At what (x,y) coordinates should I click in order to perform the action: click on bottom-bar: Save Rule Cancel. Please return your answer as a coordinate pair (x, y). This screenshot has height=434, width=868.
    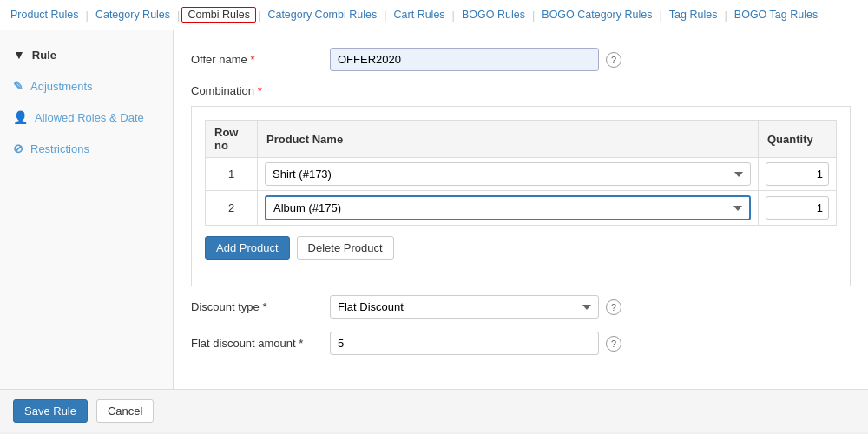
    Looking at the image, I should click on (434, 411).